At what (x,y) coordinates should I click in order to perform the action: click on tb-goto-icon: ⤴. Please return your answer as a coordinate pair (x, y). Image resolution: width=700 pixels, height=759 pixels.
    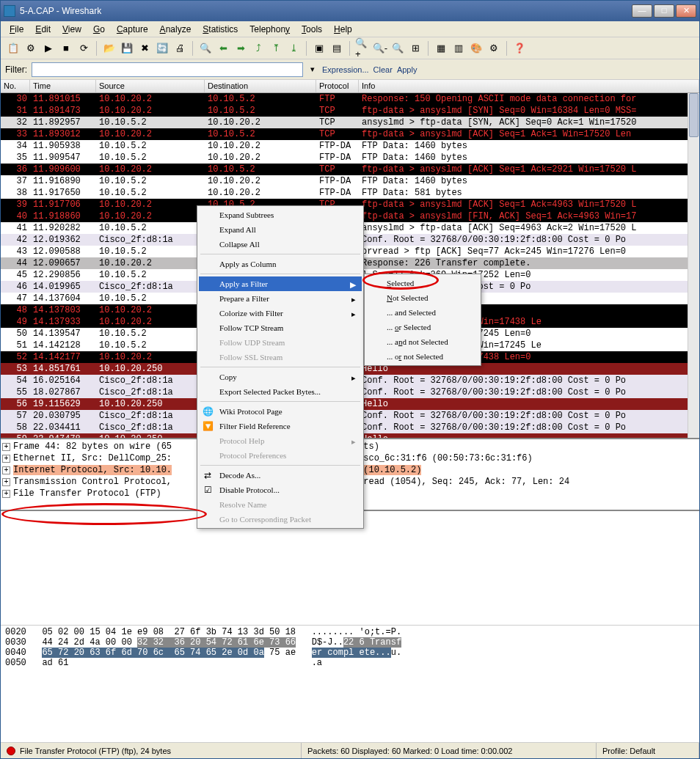
    Looking at the image, I should click on (258, 48).